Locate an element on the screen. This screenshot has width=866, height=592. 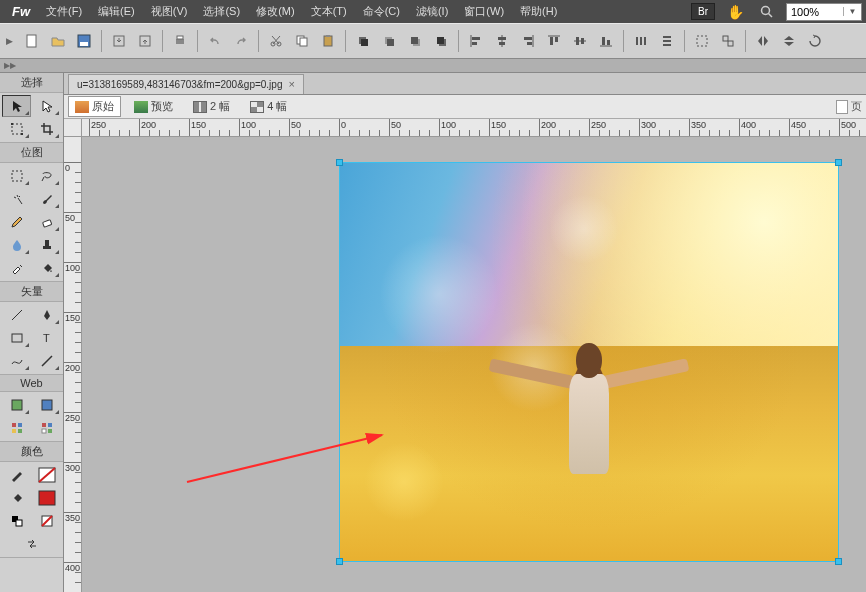
tb-bring-front is located at coordinates (363, 41).